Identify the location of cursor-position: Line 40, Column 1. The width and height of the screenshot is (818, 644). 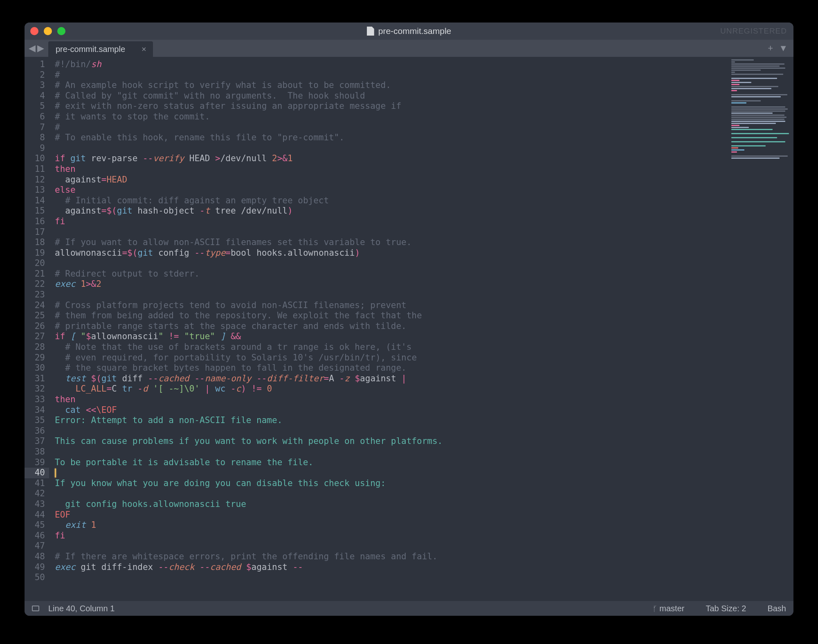
(81, 609).